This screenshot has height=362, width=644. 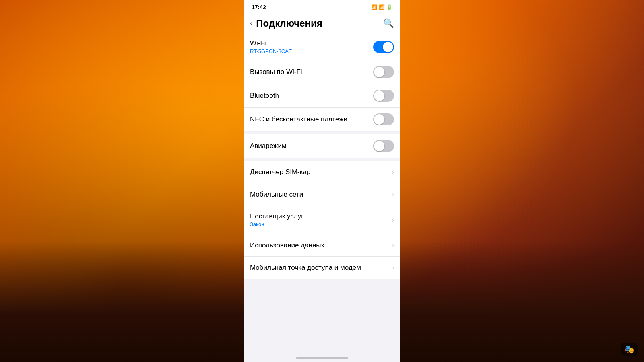 I want to click on sim-manager-item: Диспетчер SIM-карт ›, so click(x=322, y=172).